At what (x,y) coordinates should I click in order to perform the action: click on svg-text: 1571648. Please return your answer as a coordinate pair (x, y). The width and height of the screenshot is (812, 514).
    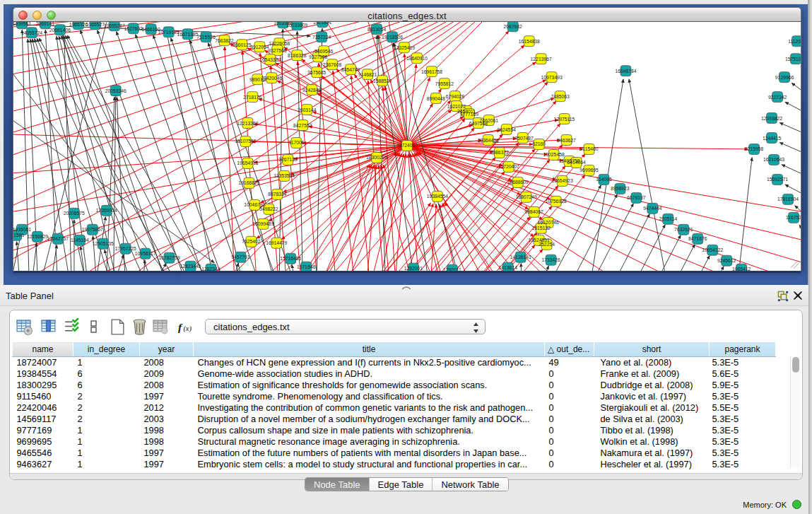
    Looking at the image, I should click on (307, 267).